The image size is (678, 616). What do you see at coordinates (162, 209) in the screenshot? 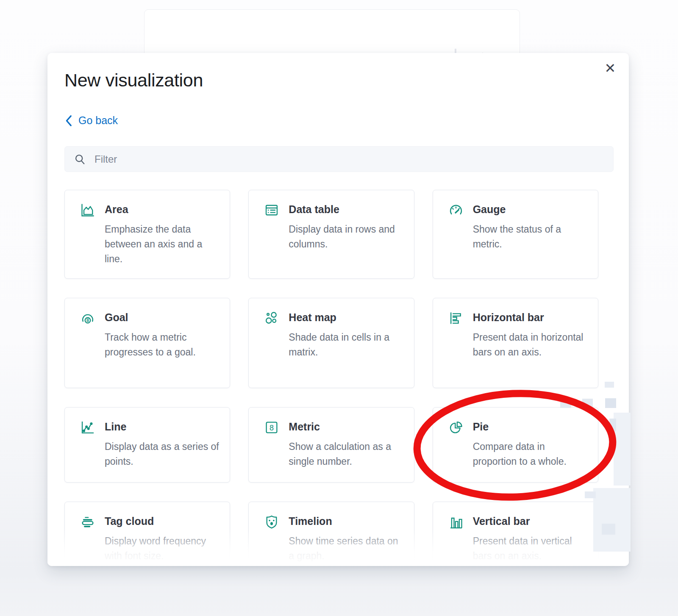
I see `viz-card-title: Area` at bounding box center [162, 209].